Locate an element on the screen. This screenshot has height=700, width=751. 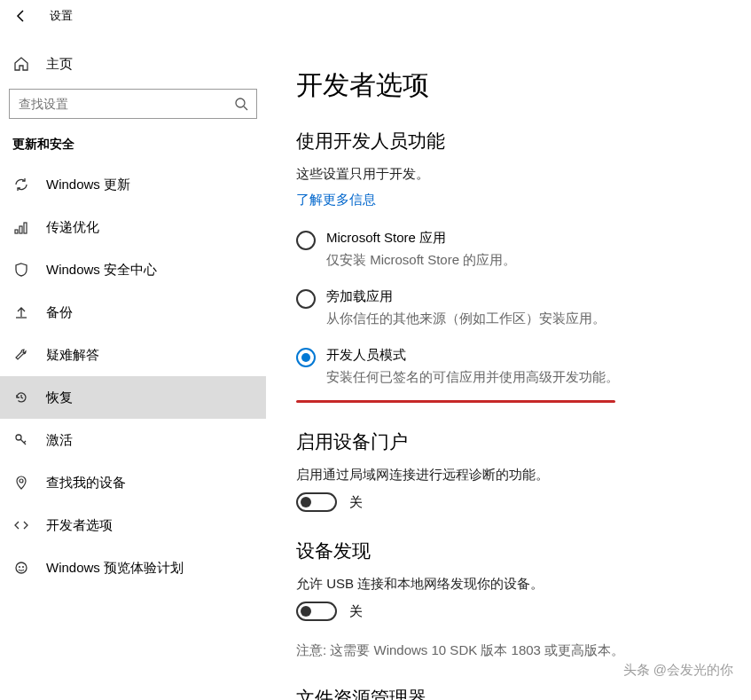
sync-icon is located at coordinates (21, 185).